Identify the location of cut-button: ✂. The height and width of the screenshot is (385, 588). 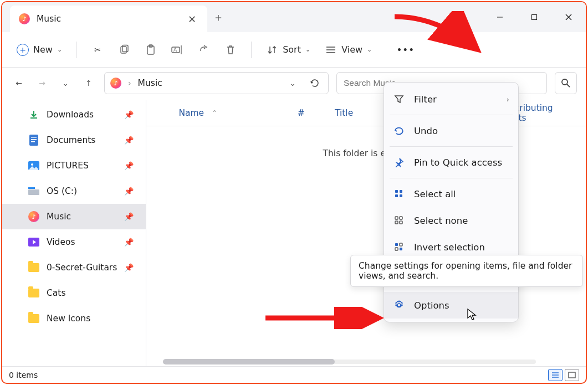
(98, 50).